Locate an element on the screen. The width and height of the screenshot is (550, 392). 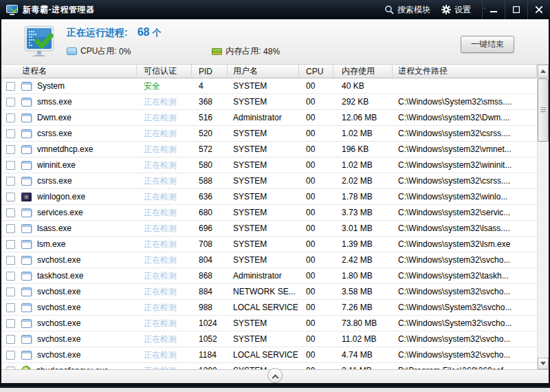
running-count: 68 is located at coordinates (144, 32).